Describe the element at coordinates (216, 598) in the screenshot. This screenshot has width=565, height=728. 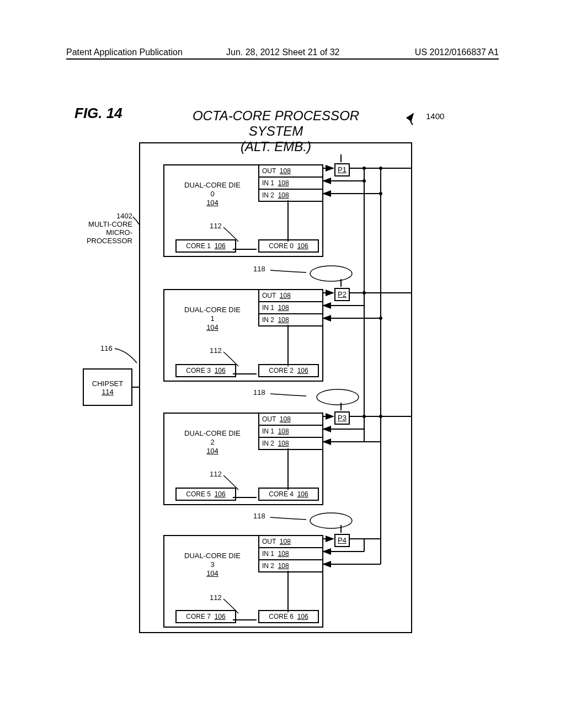
I see `ref-112-die3: 112` at that location.